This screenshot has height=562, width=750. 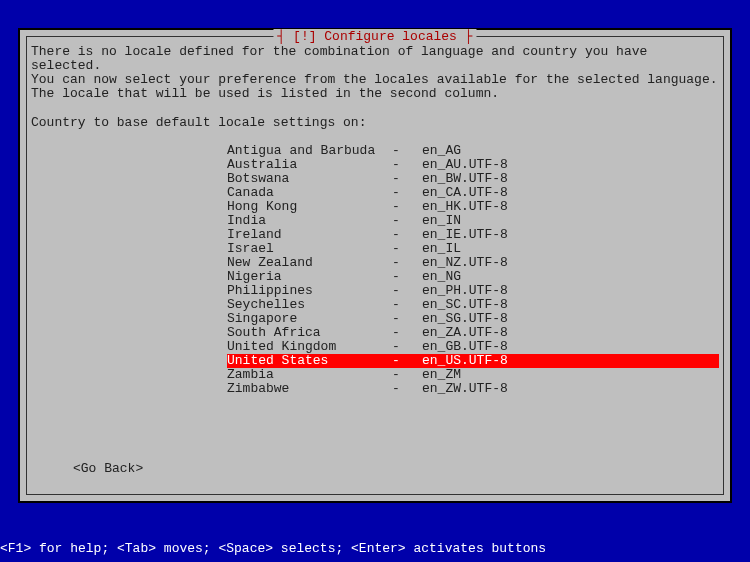 What do you see at coordinates (473, 151) in the screenshot?
I see `locale-item: Antigua and Barbuda- en_AG` at bounding box center [473, 151].